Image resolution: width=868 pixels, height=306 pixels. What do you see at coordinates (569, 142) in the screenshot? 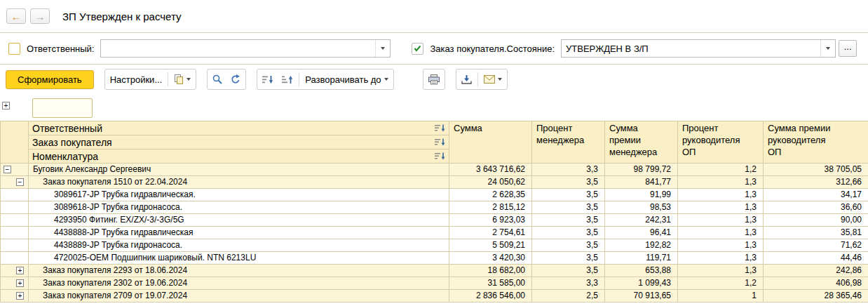
I see `header-manager-percent: Процент менеджера` at bounding box center [569, 142].